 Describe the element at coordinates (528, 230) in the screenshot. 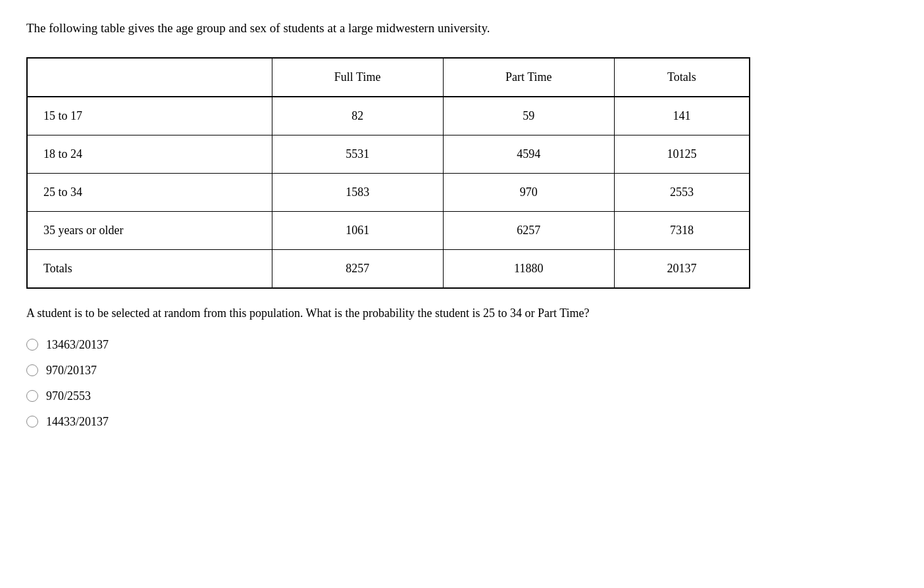

I see `cell-r3-c2: 6257` at that location.